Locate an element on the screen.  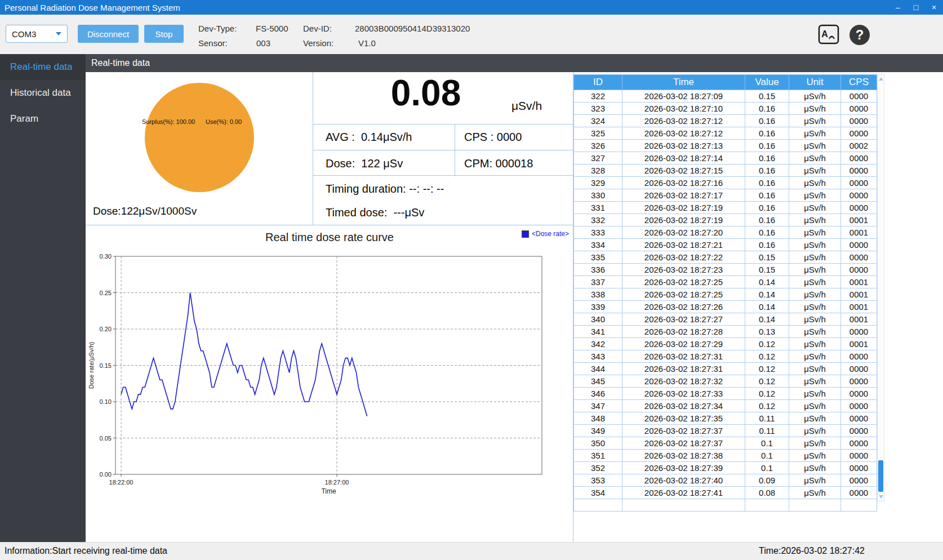
dev-type-value: FS-5000 is located at coordinates (272, 28).